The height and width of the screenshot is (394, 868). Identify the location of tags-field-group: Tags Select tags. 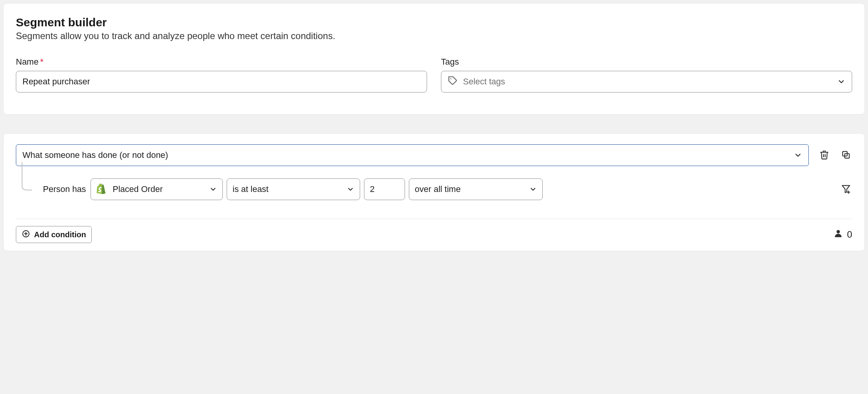
(647, 75).